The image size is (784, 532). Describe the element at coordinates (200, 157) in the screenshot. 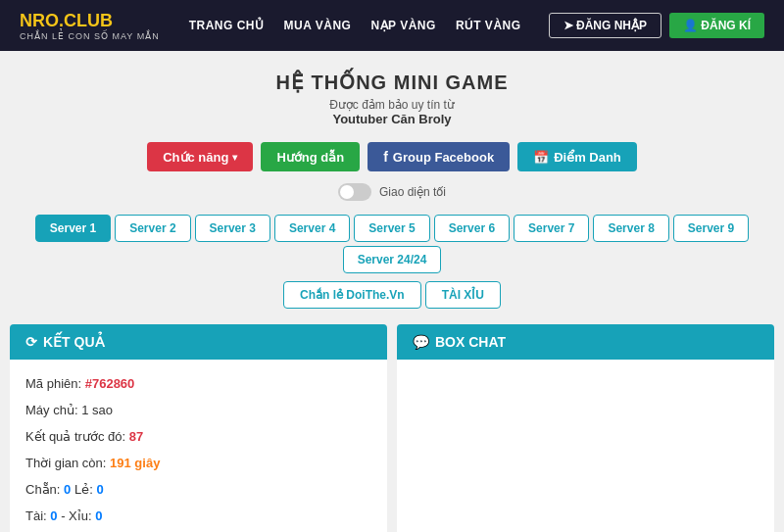

I see `chucnang-button: Chức năng` at that location.